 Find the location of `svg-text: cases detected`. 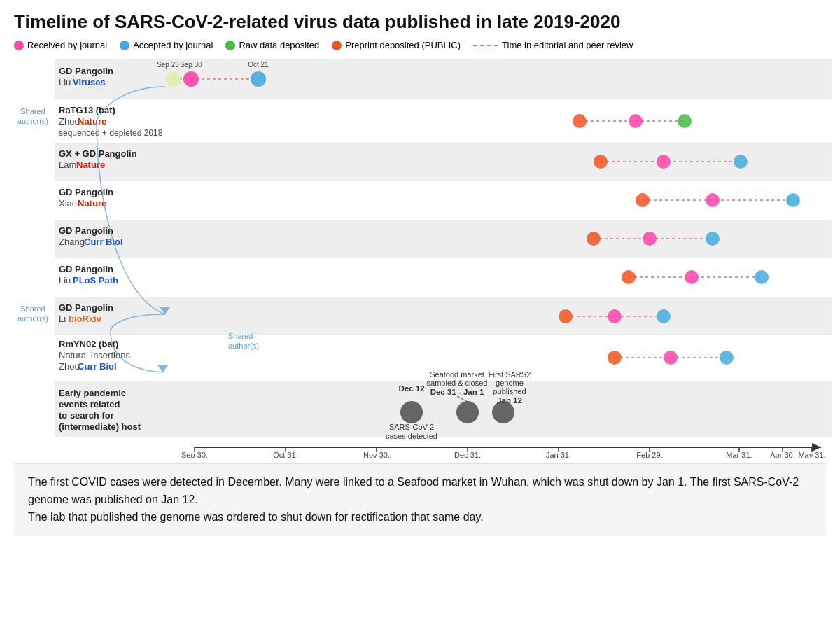

svg-text: cases detected is located at coordinates (412, 436).